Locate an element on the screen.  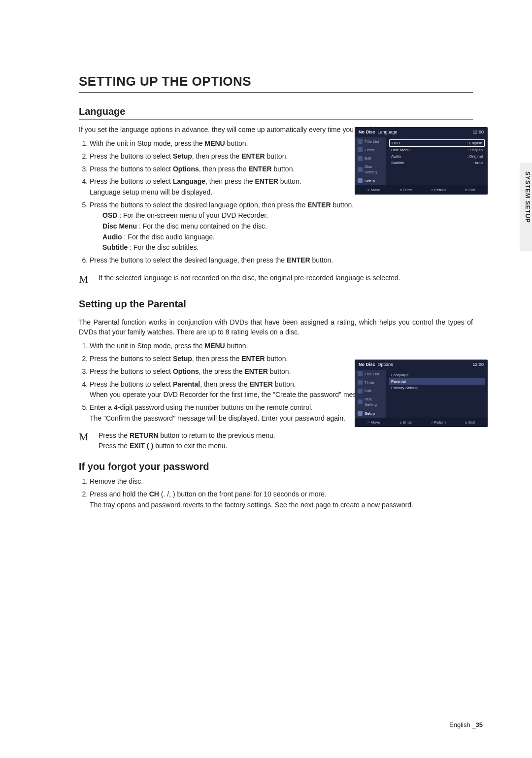
parental-note: M Press the RETURN button to return to t… is located at coordinates (276, 441).